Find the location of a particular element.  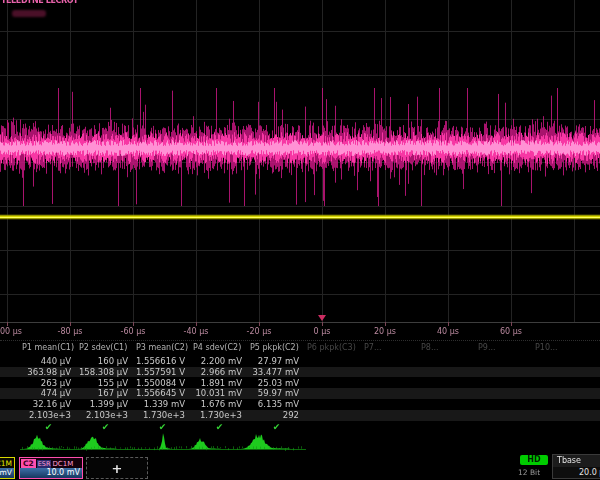

measurement-header-p10: P10... is located at coordinates (546, 348).